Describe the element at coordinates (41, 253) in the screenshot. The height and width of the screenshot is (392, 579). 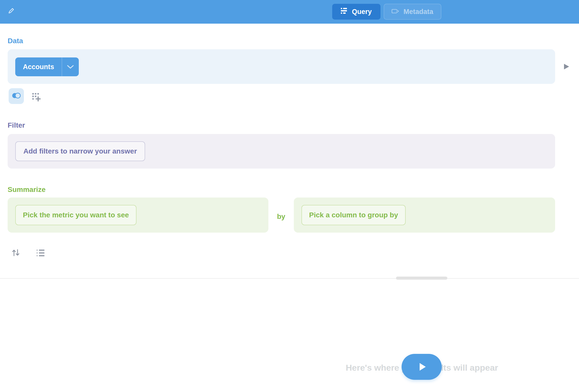
I see `row-limit-button` at that location.